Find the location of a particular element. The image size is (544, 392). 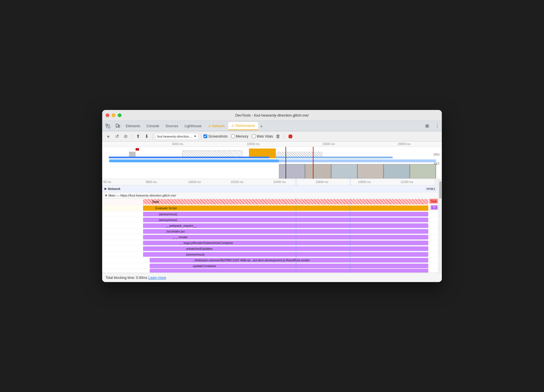

tab-lighthouse: Lighthouse is located at coordinates (193, 126).